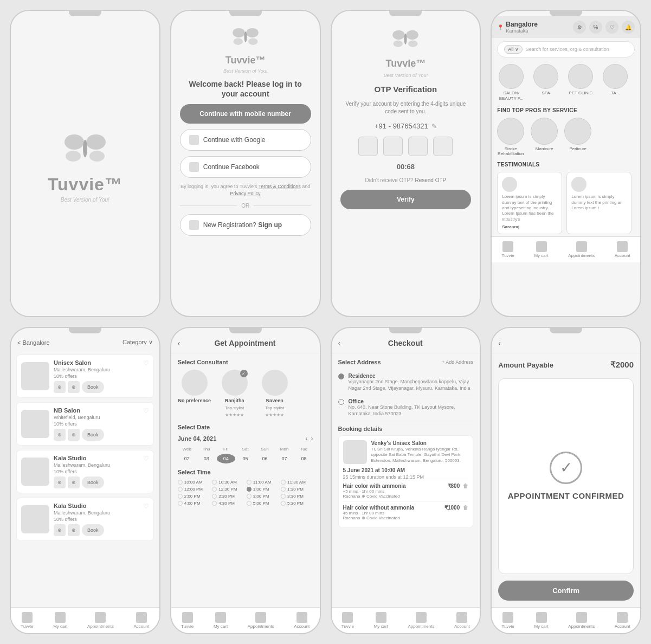 The height and width of the screenshot is (644, 651). What do you see at coordinates (466, 507) in the screenshot?
I see `delete-service-2-icon: 🗑` at bounding box center [466, 507].